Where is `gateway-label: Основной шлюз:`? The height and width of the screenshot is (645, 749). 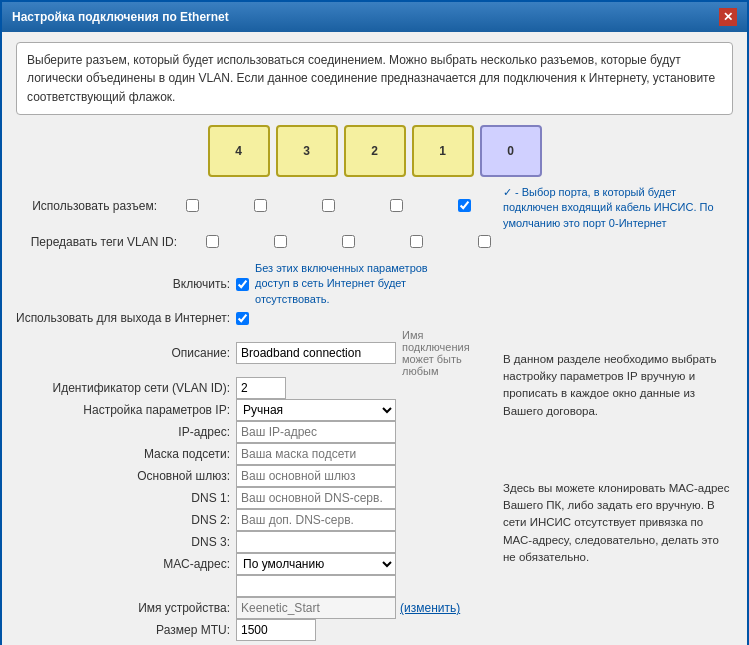
gateway-label: Основной шлюз: is located at coordinates (126, 476).